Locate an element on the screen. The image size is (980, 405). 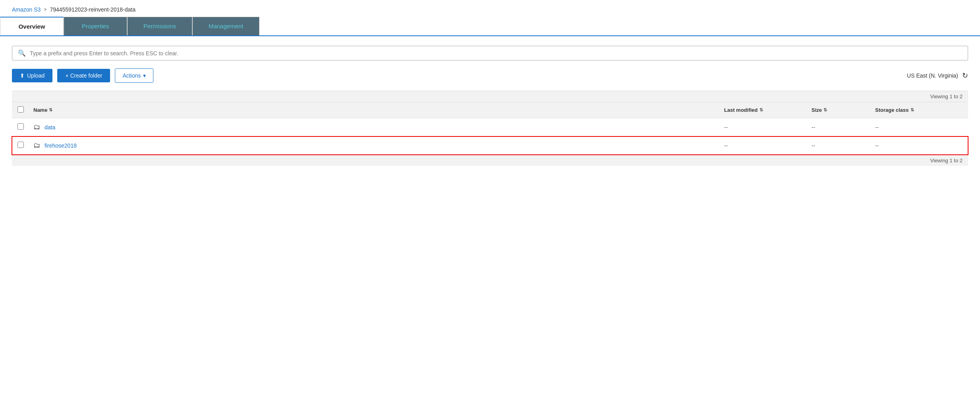
breadcrumb: Amazon S3 > 794455912023-reinvent-2018-d… is located at coordinates (490, 8).